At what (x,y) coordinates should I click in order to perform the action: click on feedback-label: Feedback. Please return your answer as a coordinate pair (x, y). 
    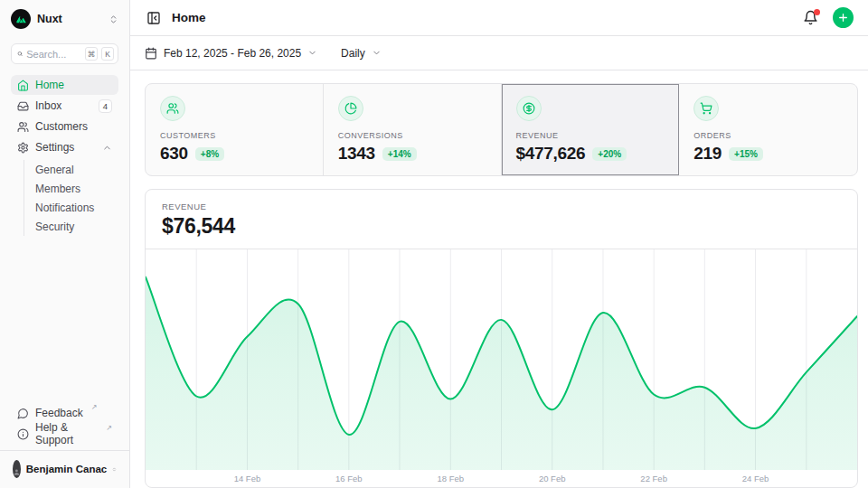
    Looking at the image, I should click on (60, 413).